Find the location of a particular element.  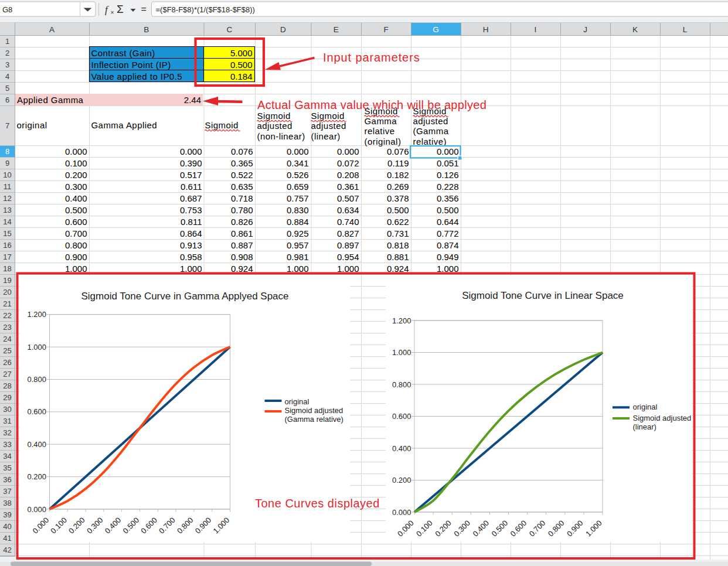

svg-text: 18 is located at coordinates (7, 268).